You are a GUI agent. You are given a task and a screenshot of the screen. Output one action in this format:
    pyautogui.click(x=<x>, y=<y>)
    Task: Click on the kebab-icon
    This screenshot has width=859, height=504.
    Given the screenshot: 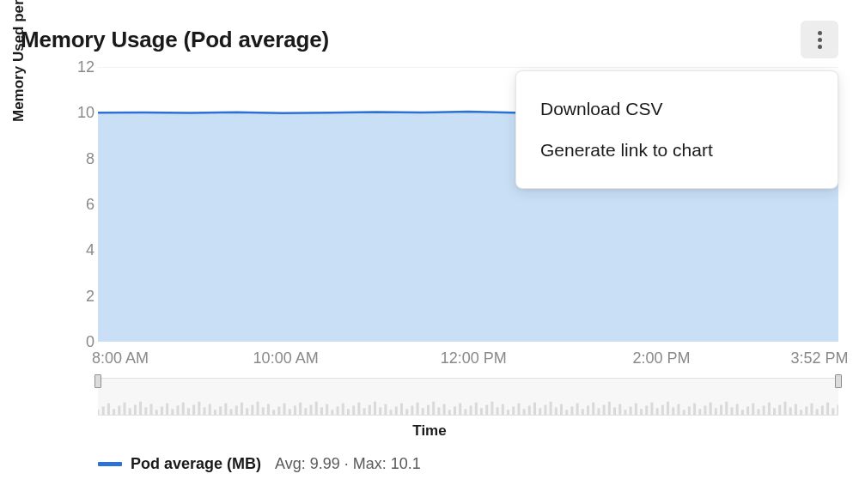 What is the action you would take?
    pyautogui.click(x=819, y=39)
    